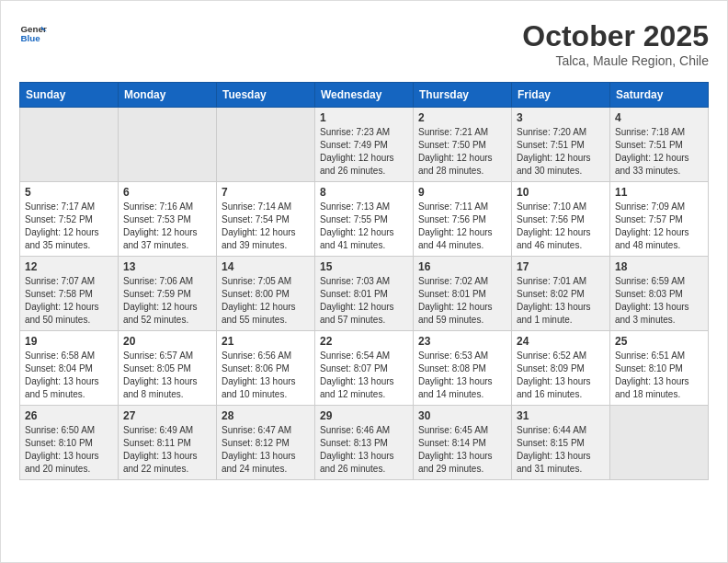  I want to click on day-info: Sunrise: 7:01 AM Sunset: 8:02 PM Dayligh…, so click(561, 301).